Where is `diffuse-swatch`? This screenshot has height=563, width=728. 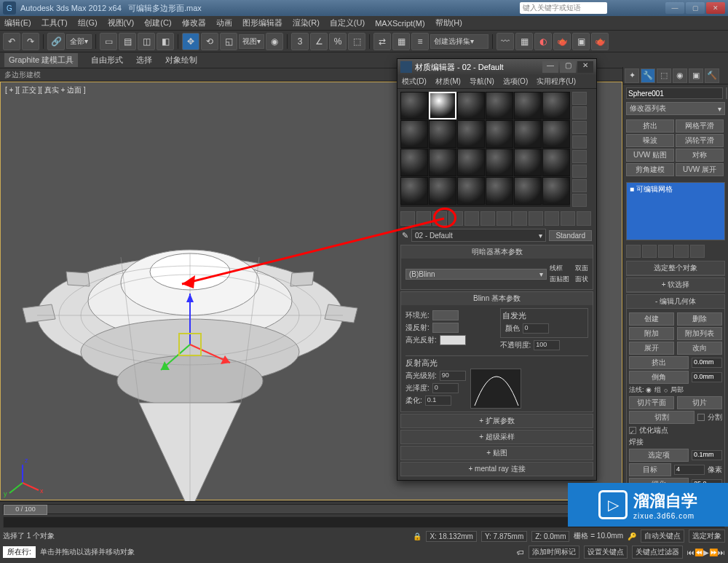 diffuse-swatch is located at coordinates (446, 328).